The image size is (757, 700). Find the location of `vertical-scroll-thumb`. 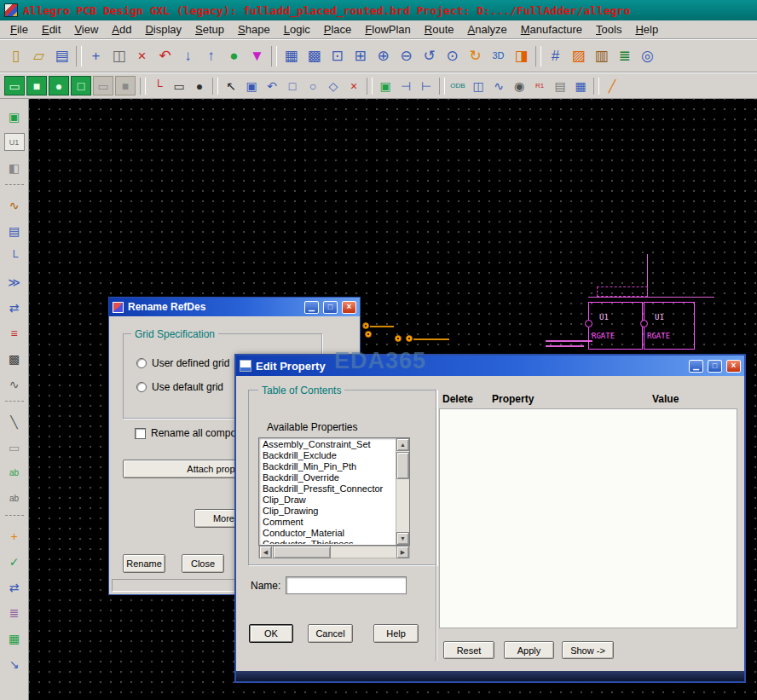

vertical-scroll-thumb is located at coordinates (402, 466).